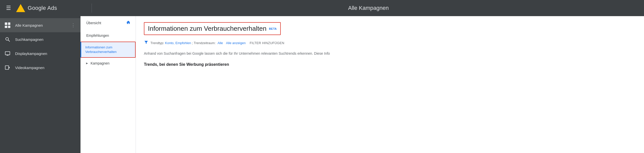 The width and height of the screenshot is (644, 153). I want to click on top-bar-left: ☰ Google Ads, so click(45, 8).